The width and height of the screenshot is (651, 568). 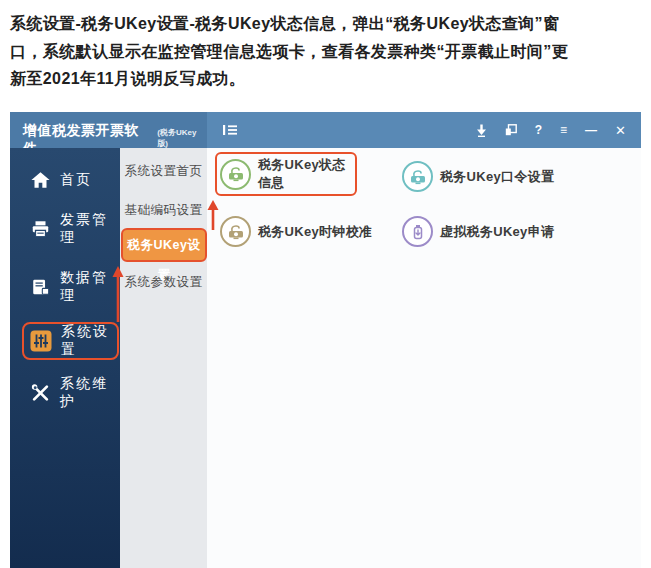 What do you see at coordinates (315, 232) in the screenshot?
I see `content-item-label: 税务UKey时钟校准` at bounding box center [315, 232].